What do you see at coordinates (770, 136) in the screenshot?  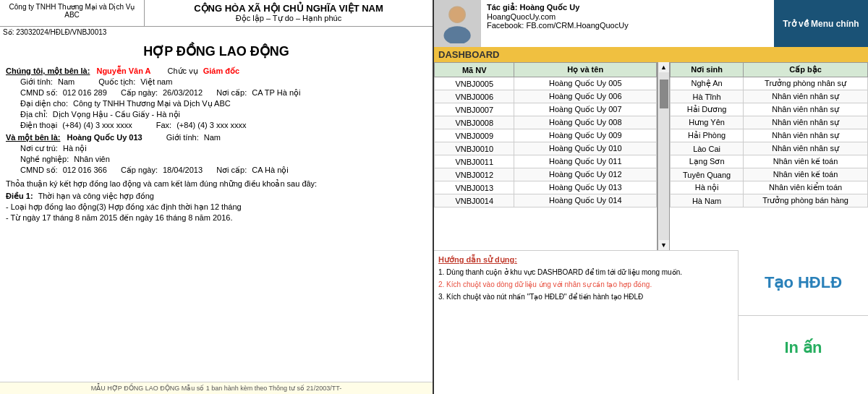 I see `table-row: Hải PhòngNhân viên nhân sự` at bounding box center [770, 136].